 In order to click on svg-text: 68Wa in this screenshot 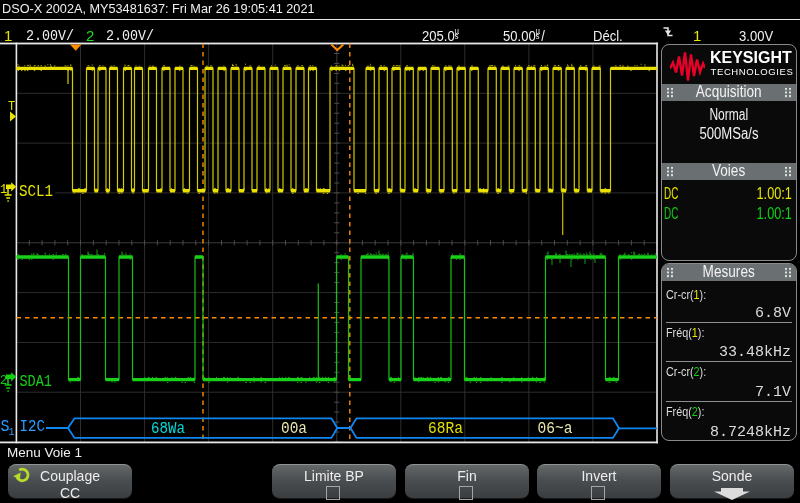, I will do `click(168, 428)`.